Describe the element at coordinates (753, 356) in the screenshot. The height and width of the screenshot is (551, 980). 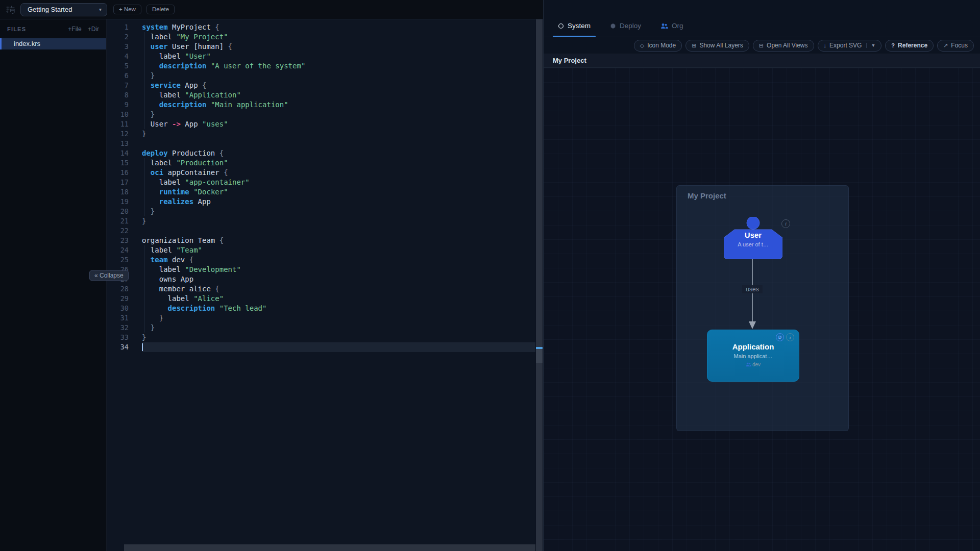
I see `application-node: D i Application Main applicat… dev` at that location.